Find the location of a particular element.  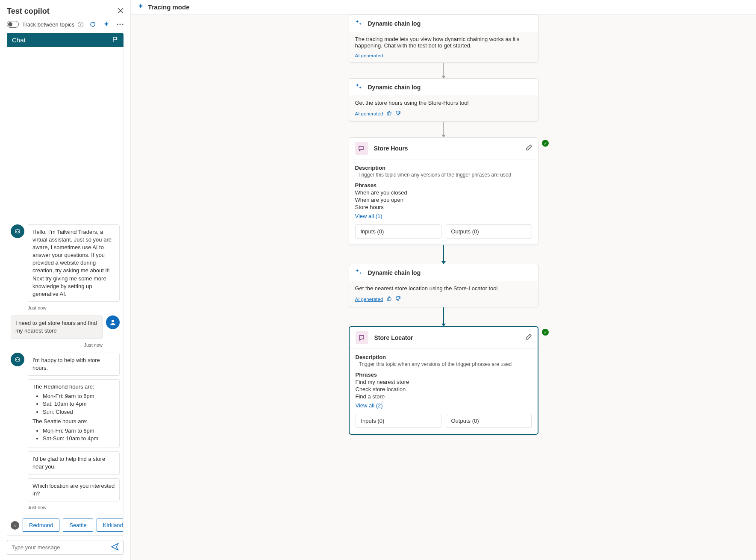

suggestion-button: Redmond is located at coordinates (41, 525).